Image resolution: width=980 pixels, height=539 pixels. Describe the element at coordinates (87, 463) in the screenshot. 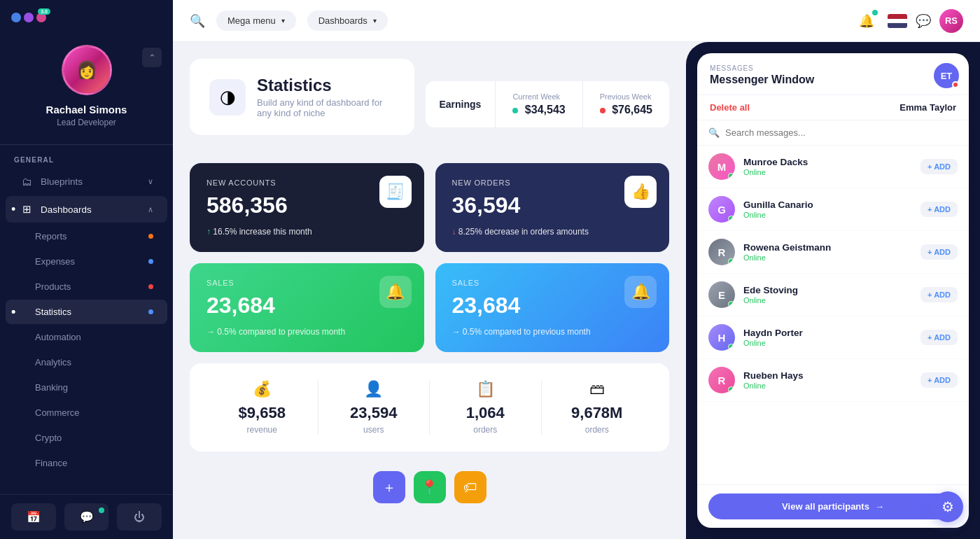

I see `sidebar-item-finance: Finance` at that location.